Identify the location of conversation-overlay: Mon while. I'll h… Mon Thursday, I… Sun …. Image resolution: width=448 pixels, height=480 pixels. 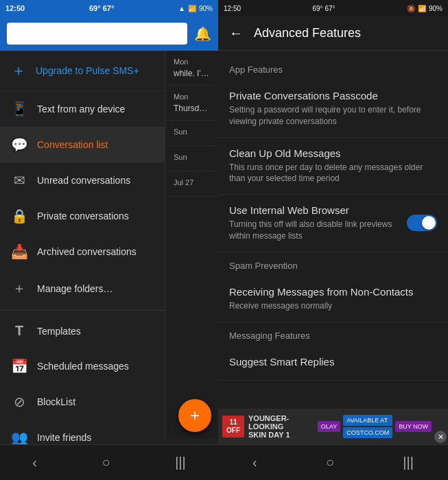
(191, 245).